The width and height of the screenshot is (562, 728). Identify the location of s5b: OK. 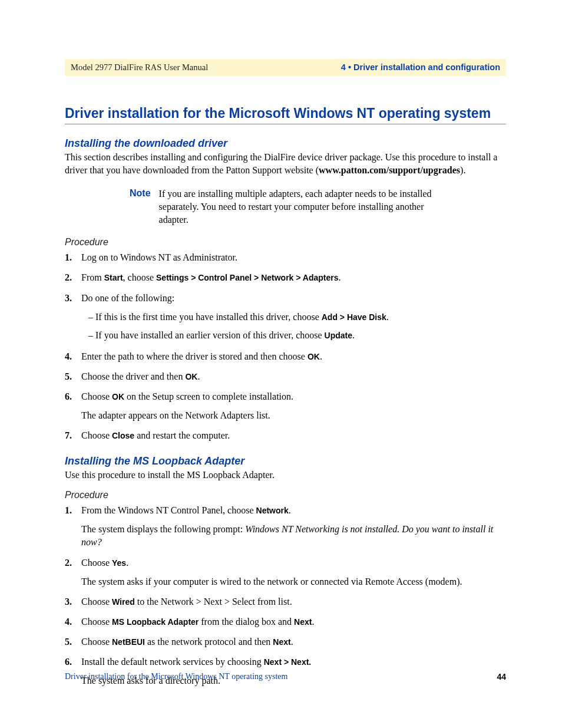
(191, 377).